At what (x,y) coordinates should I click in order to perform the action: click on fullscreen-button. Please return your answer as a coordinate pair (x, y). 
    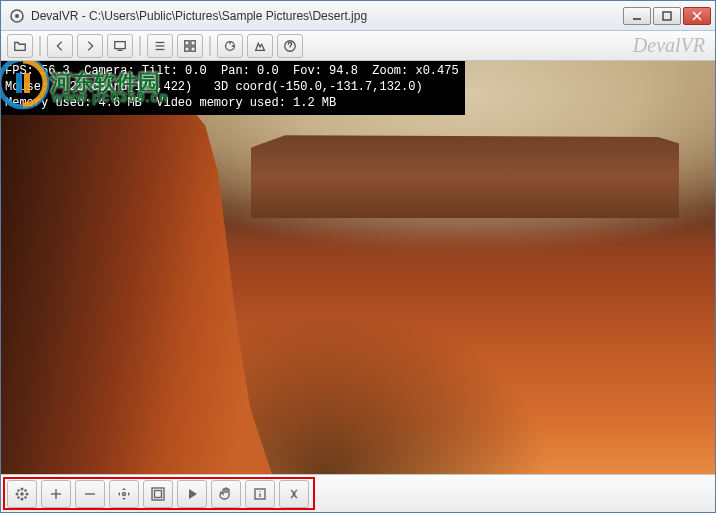
    Looking at the image, I should click on (158, 494).